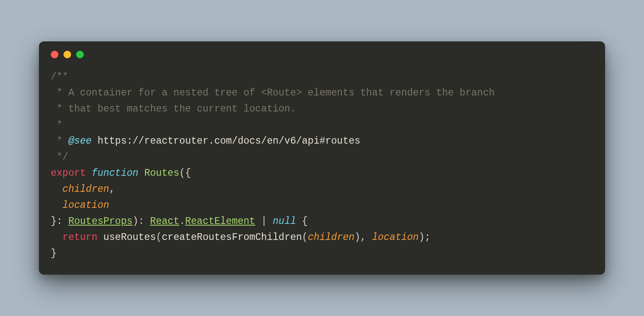 Image resolution: width=644 pixels, height=316 pixels. What do you see at coordinates (272, 93) in the screenshot?
I see `comment-line: * A container for a nested tree of <Rout…` at bounding box center [272, 93].